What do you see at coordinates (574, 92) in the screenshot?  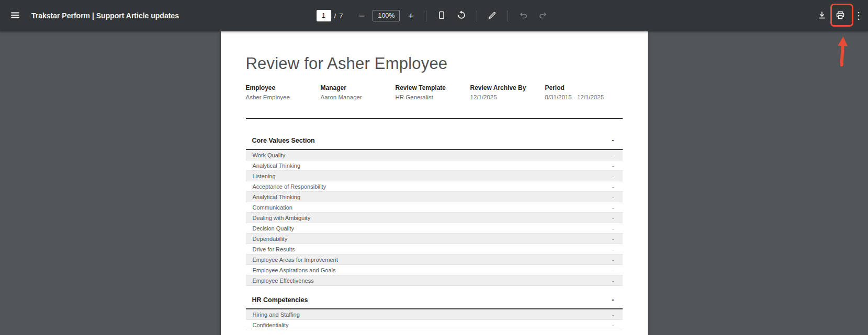 I see `meta-field: Period 8/31/2015 - 12/1/2025` at bounding box center [574, 92].